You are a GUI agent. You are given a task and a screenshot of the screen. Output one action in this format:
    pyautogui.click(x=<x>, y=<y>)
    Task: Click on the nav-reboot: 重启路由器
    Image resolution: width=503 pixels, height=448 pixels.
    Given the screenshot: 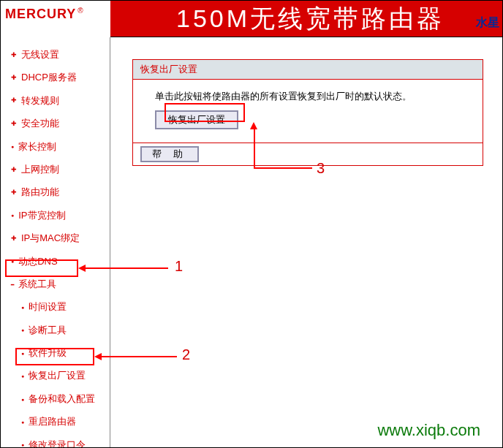 What is the action you would take?
    pyautogui.click(x=56, y=421)
    